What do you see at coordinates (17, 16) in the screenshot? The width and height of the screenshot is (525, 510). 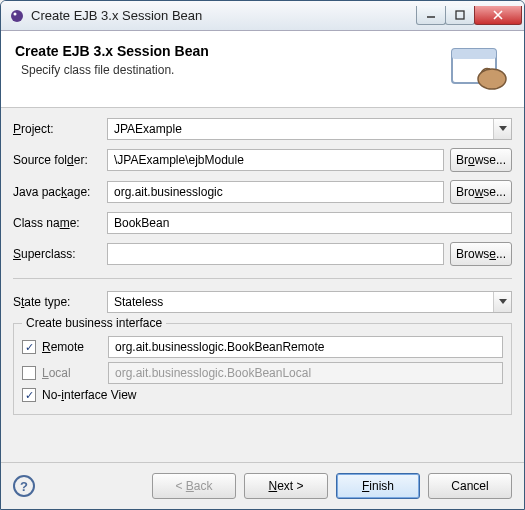 I see `app-icon` at bounding box center [17, 16].